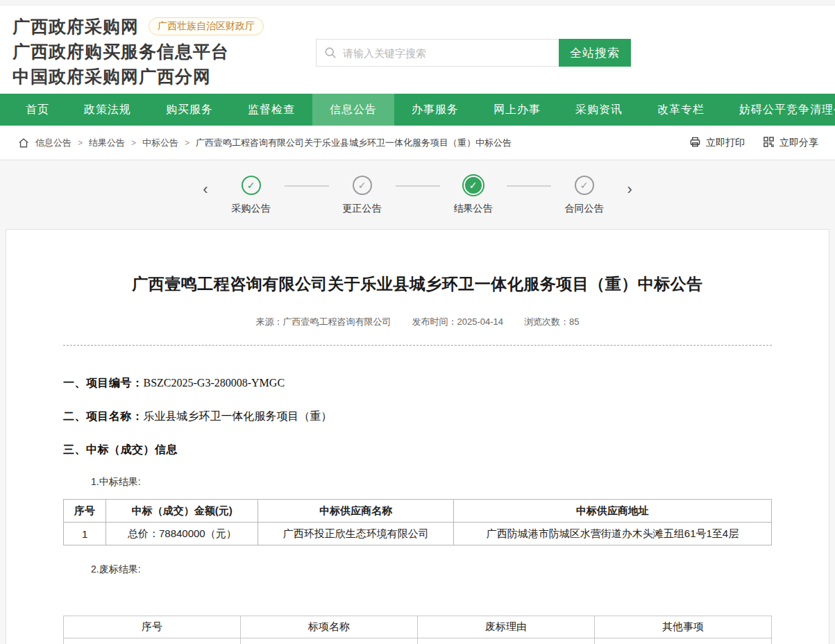 The image size is (835, 644). What do you see at coordinates (121, 51) in the screenshot?
I see `site-title-line2: 广西政府购买服务信息平台` at bounding box center [121, 51].